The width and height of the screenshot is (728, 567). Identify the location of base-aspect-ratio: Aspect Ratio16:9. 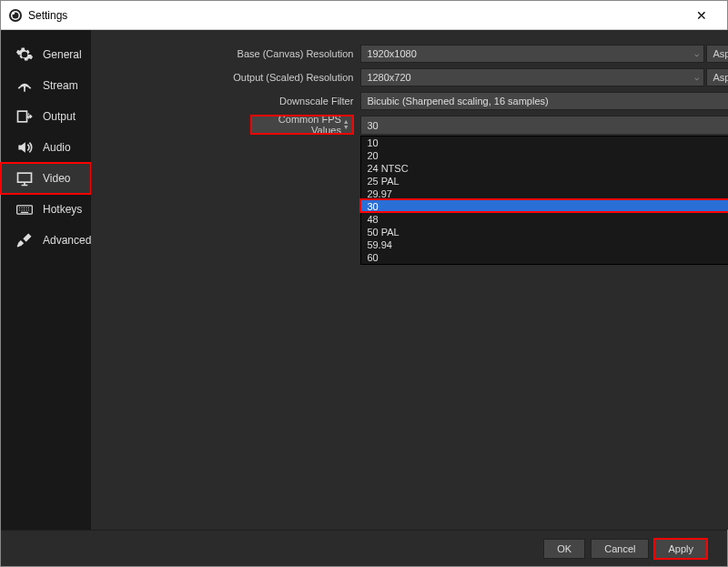
(717, 54).